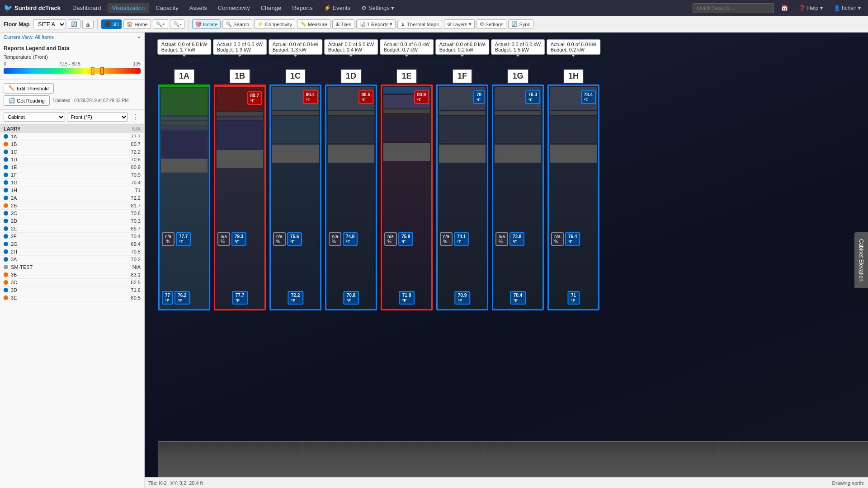  What do you see at coordinates (50, 24) in the screenshot?
I see `site-select: SITE A` at bounding box center [50, 24].